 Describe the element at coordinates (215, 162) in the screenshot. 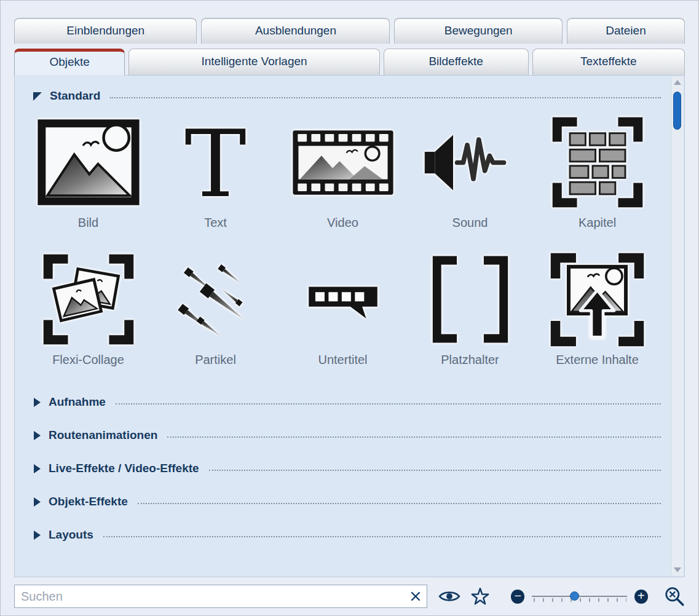

I see `text-icon: T` at that location.